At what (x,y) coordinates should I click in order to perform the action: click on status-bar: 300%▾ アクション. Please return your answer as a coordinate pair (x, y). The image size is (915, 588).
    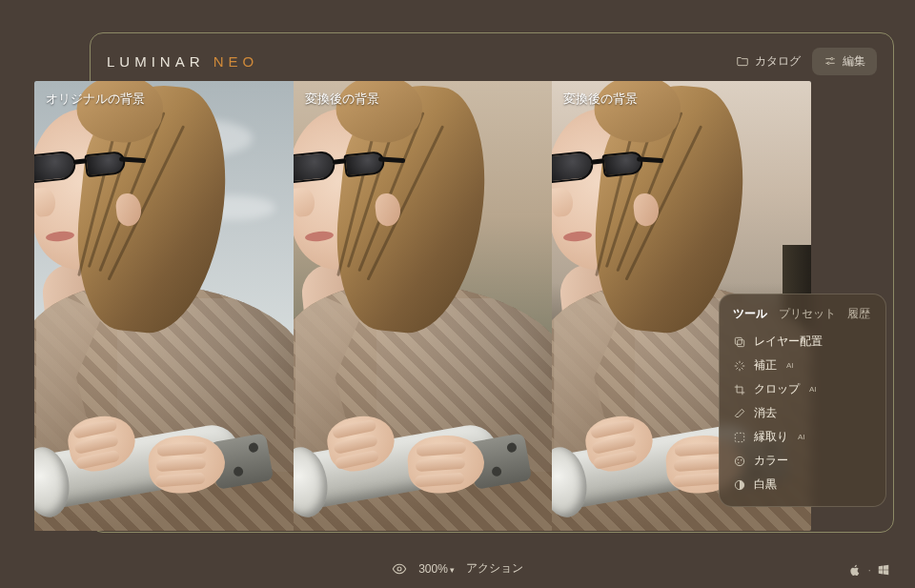
    Looking at the image, I should click on (458, 568).